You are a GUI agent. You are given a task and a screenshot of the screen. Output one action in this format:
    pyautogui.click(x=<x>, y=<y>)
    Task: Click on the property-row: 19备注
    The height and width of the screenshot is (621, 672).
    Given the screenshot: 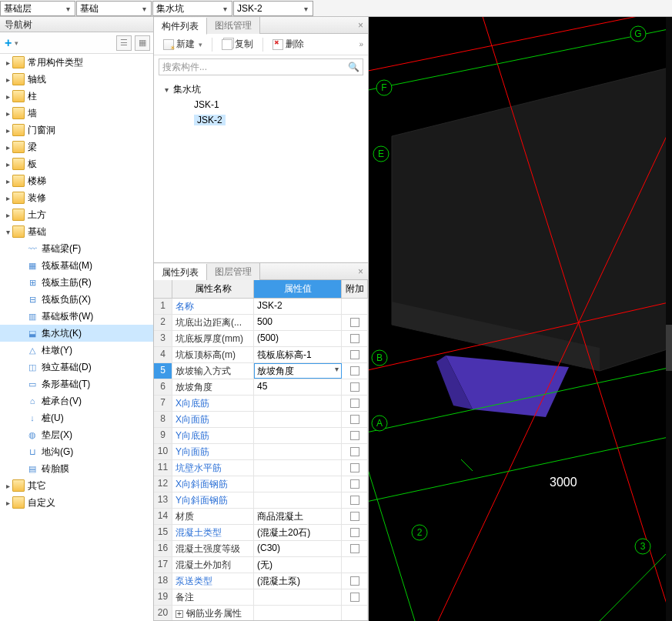 What is the action you would take?
    pyautogui.click(x=261, y=597)
    